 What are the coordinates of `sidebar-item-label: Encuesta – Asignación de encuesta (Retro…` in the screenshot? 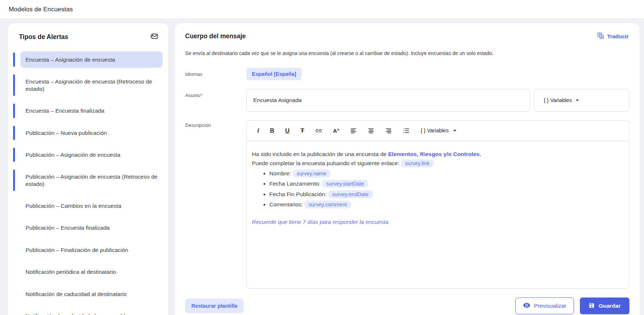 It's located at (89, 85).